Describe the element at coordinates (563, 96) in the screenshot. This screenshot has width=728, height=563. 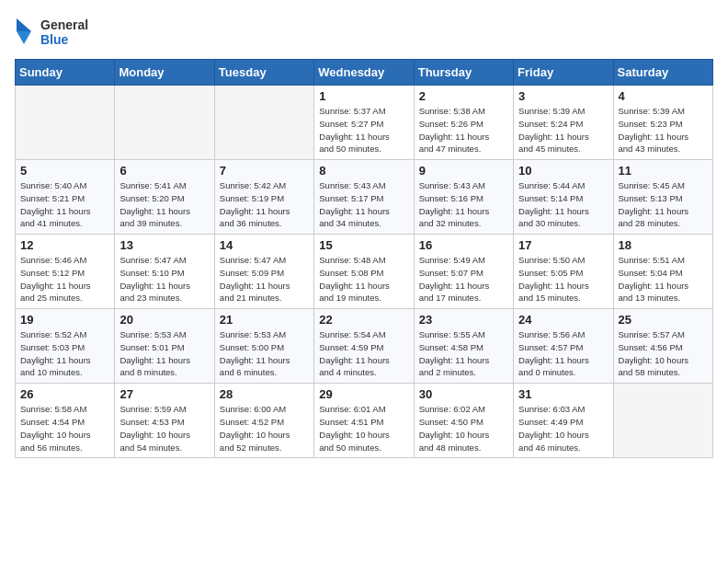
I see `day-number: 3` at that location.